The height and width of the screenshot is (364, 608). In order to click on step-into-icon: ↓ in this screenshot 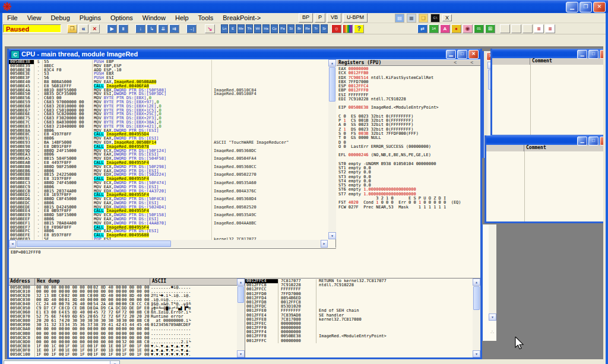, I will do `click(140, 29)`.